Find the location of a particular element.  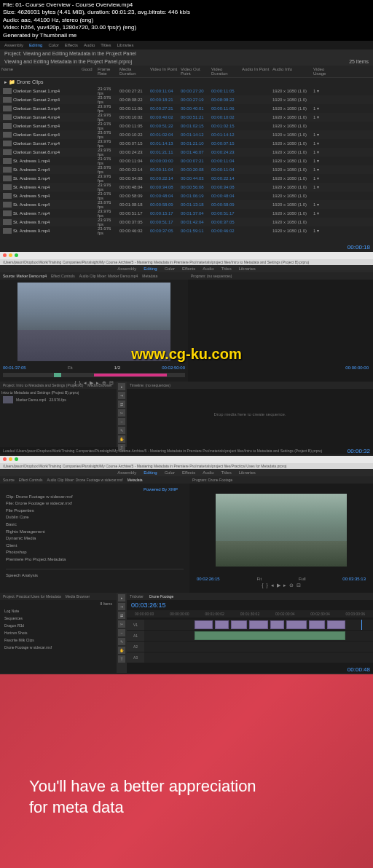

meta-tab: Effect Controls is located at coordinates (31, 480).